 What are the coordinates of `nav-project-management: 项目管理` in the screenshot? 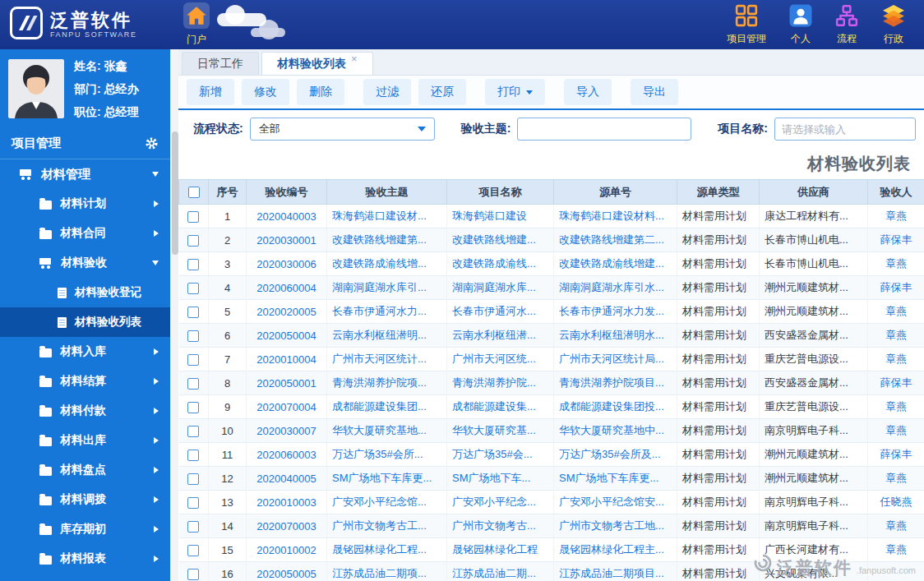 It's located at (746, 25).